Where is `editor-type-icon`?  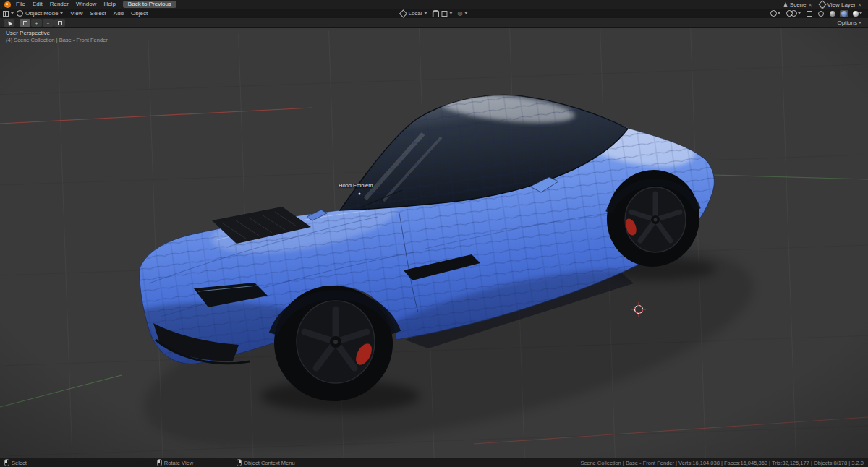 editor-type-icon is located at coordinates (6, 14).